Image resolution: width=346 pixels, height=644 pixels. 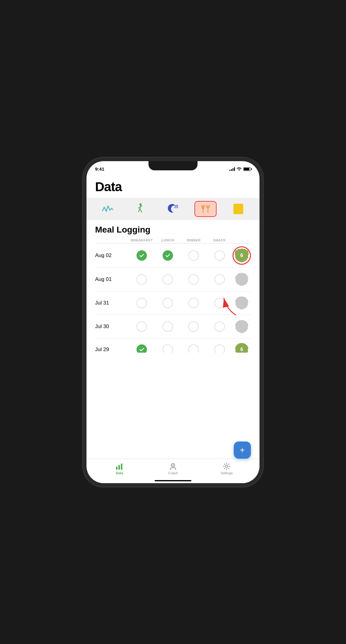 I want to click on tab-notes, so click(x=238, y=209).